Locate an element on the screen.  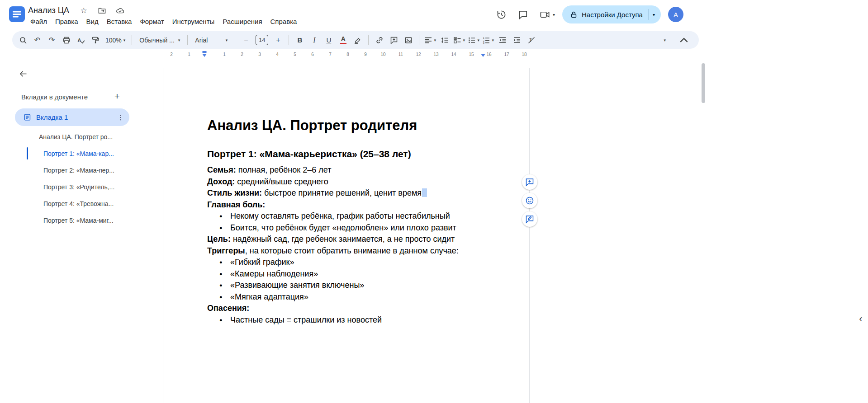
paragraph: Цель: надёжный сад, где ребенок занимает… is located at coordinates (346, 239).